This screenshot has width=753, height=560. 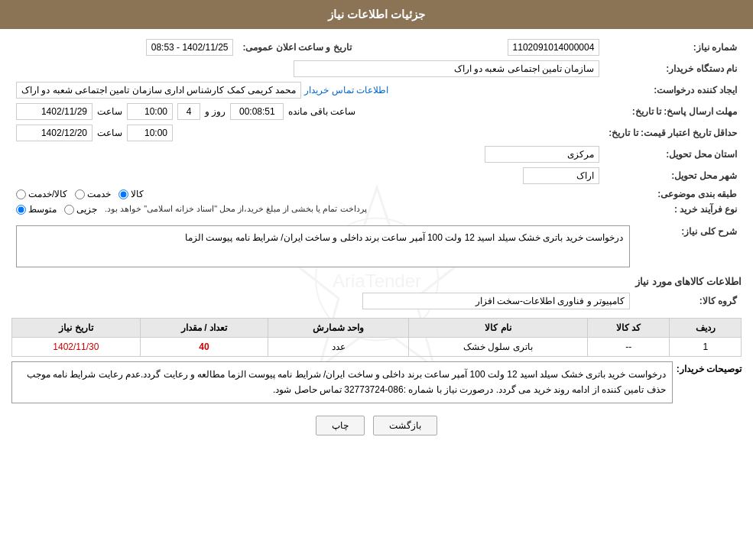 What do you see at coordinates (342, 382) in the screenshot?
I see `buyer-notes-value: درخواست خرید باتری خشک سیلد اسید 12 ولت …` at bounding box center [342, 382].